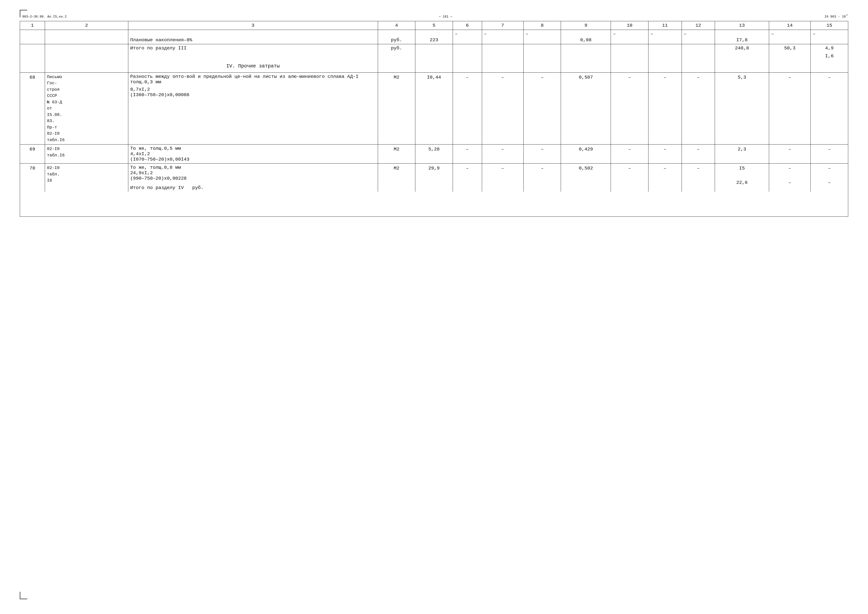 Image resolution: width=868 pixels, height=614 pixels. I want to click on cell-69-12: –, so click(698, 154).